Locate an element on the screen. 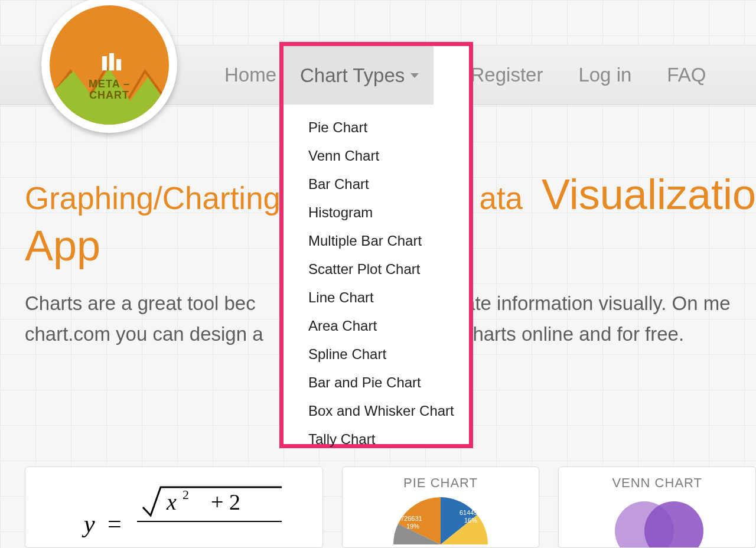  nav-login: Log in is located at coordinates (605, 75).